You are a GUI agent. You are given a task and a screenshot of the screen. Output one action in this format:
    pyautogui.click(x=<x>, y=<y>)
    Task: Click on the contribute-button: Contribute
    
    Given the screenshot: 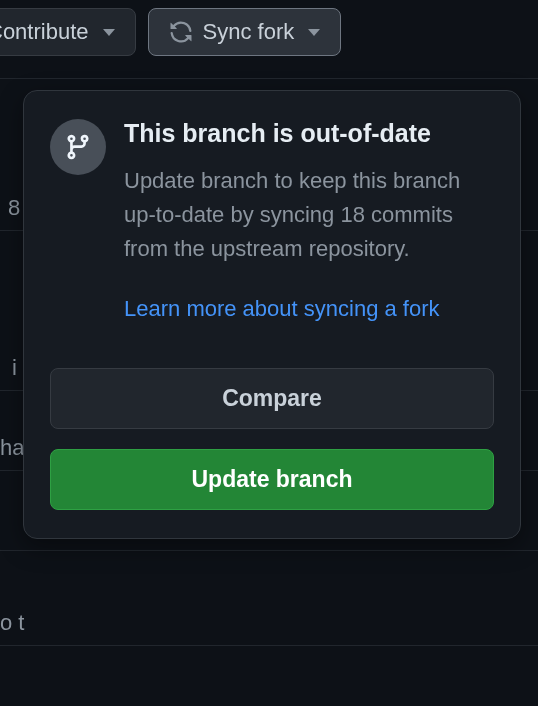 What is the action you would take?
    pyautogui.click(x=68, y=32)
    